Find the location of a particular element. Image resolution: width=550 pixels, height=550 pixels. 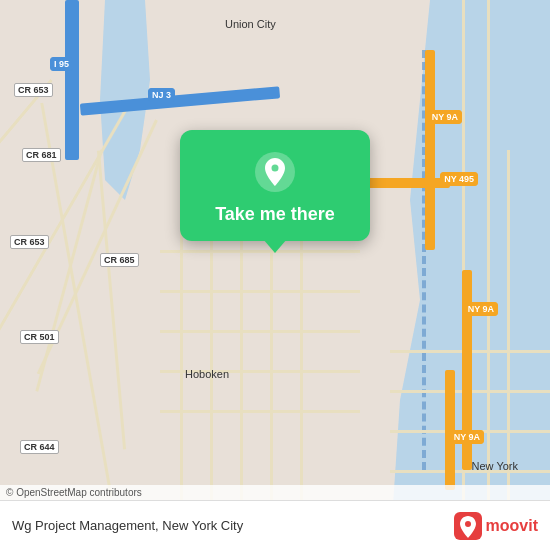

moovit-icon is located at coordinates (468, 526).